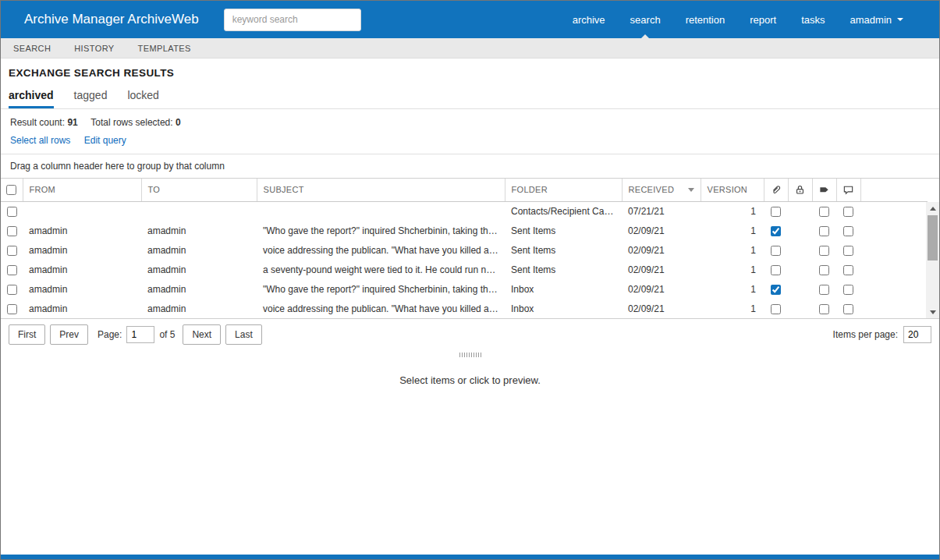 The height and width of the screenshot is (560, 940). I want to click on last-page-button: Last, so click(243, 335).